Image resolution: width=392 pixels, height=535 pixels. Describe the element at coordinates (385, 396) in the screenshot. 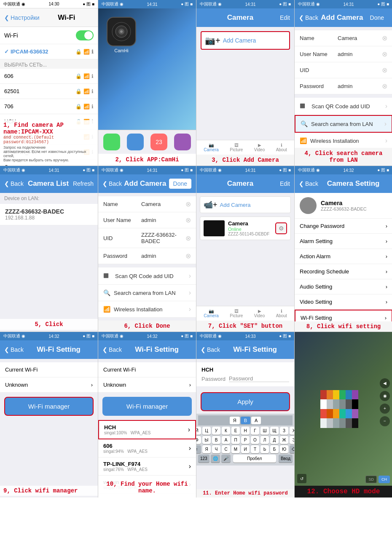

I see `control-btn-2: ◉` at that location.